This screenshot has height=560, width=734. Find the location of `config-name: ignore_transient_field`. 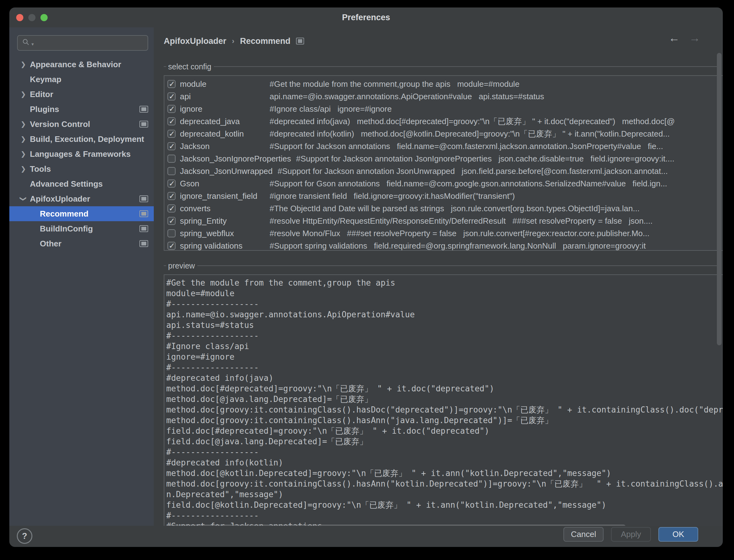

config-name: ignore_transient_field is located at coordinates (225, 196).